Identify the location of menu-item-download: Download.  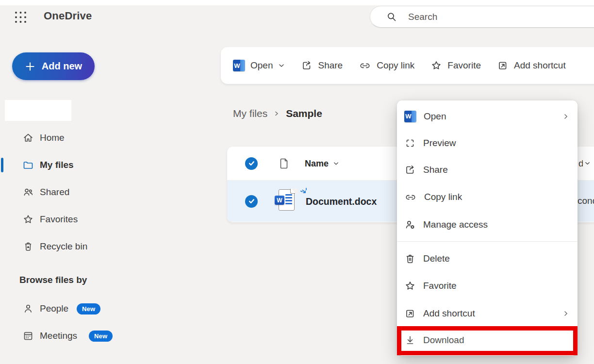
(487, 340).